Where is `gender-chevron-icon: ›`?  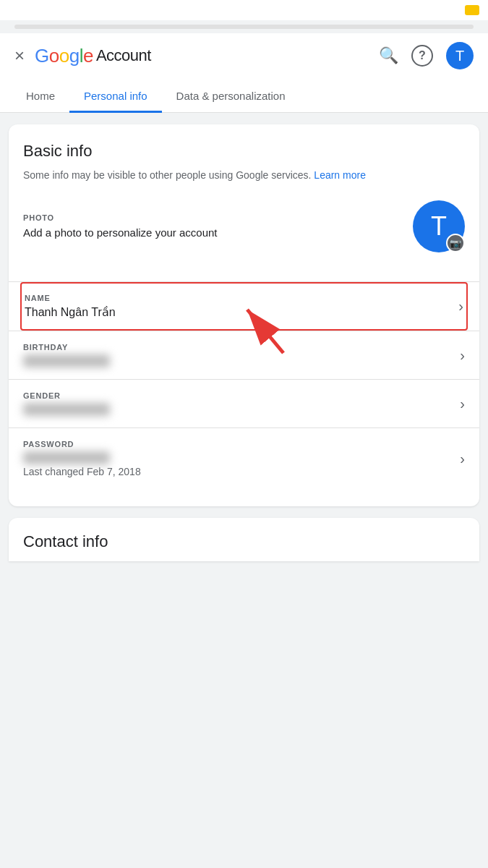
gender-chevron-icon: › is located at coordinates (463, 404).